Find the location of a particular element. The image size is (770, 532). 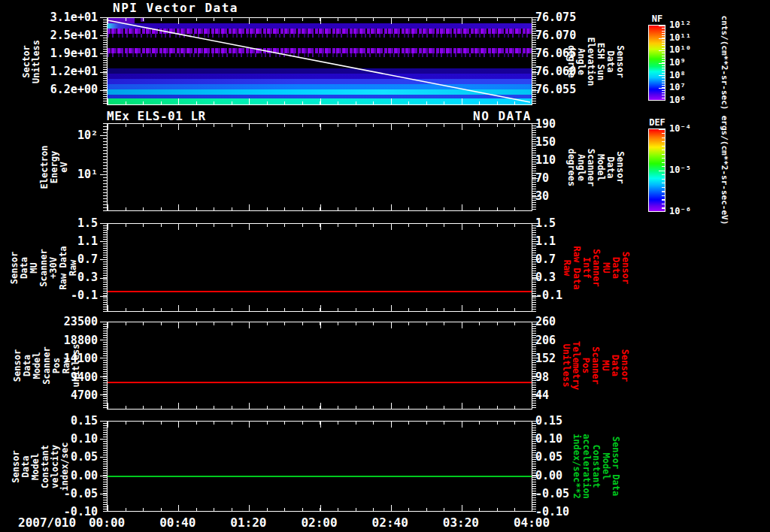

panel1-top-ticks is located at coordinates (320, 21).